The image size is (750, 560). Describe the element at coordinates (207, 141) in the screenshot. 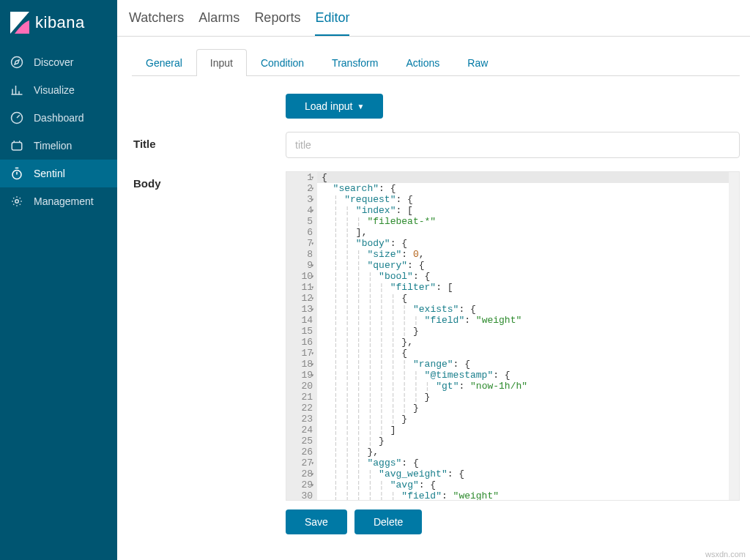

I see `title-label: Title` at that location.